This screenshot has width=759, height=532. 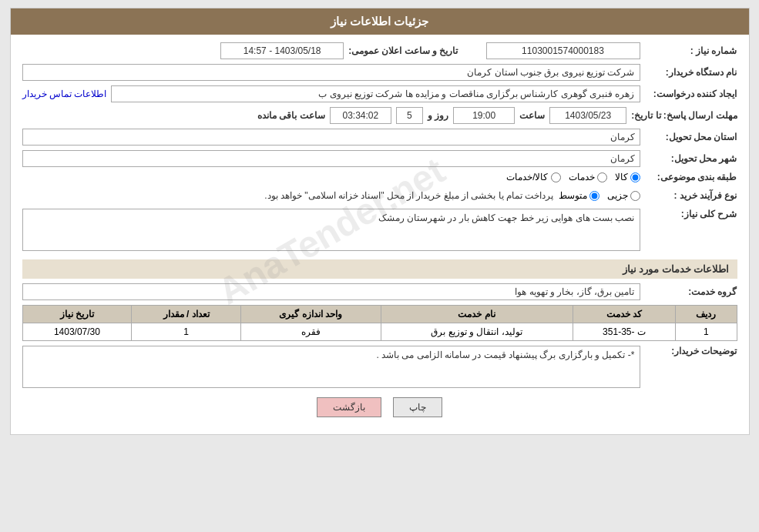 I want to click on row-ostan: استان محل تحویل: کرمان, so click(x=380, y=137).